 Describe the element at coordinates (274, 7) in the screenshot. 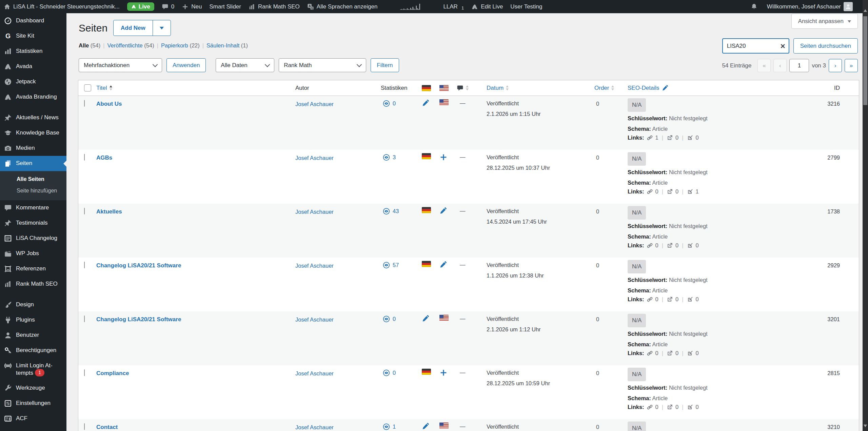

I see `rank-math-menu: Rank Math SEO` at that location.